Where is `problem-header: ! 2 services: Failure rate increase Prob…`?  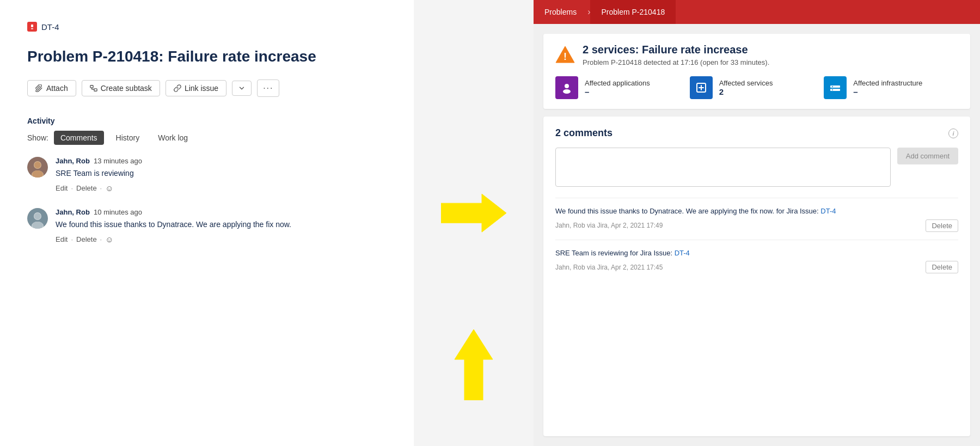 problem-header: ! 2 services: Failure rate increase Prob… is located at coordinates (757, 55).